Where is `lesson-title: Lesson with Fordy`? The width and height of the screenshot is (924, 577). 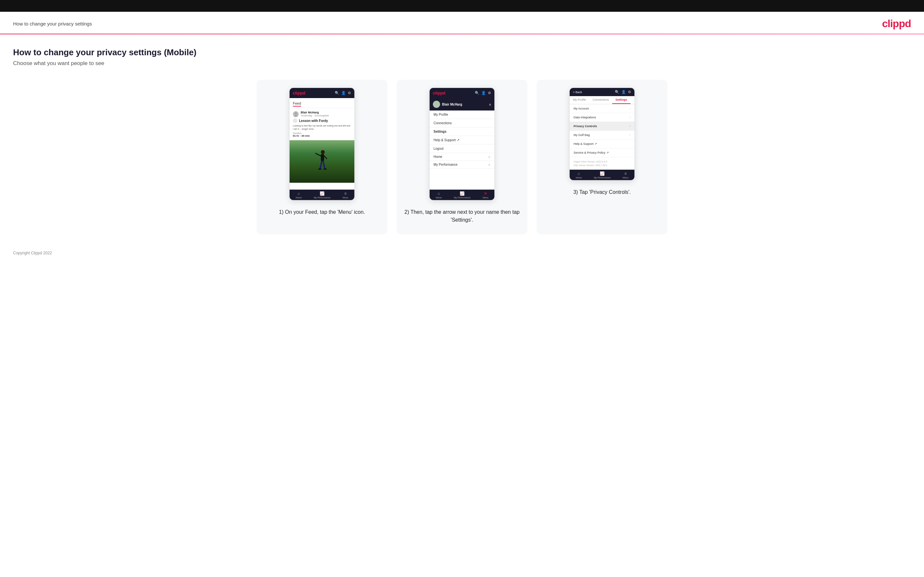 lesson-title: Lesson with Fordy is located at coordinates (313, 121).